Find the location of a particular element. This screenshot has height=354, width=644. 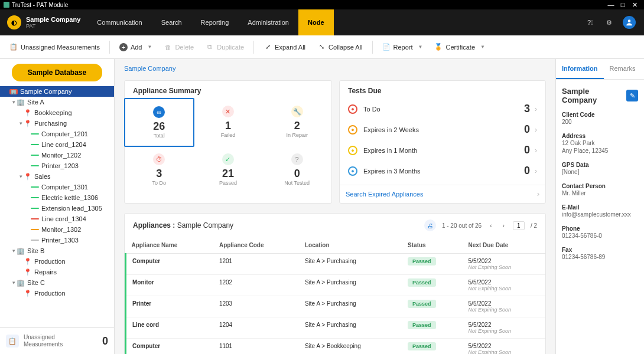

rp-field: Contact PersonMr. Miller is located at coordinates (600, 190).